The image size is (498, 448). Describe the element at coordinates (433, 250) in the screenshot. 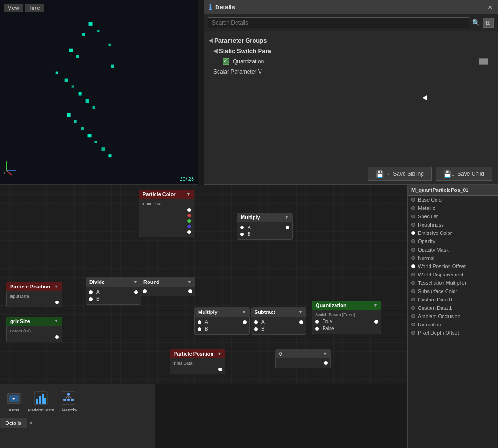

I see `pin-label: Opacity Mask` at that location.